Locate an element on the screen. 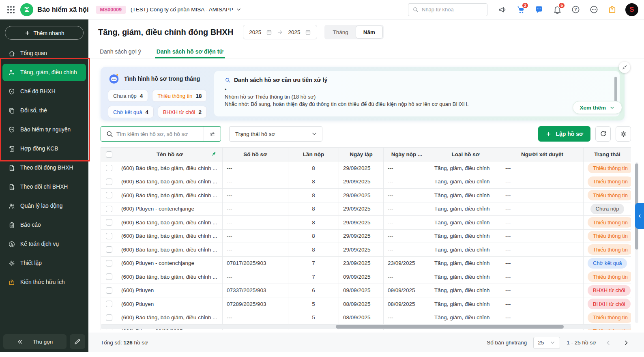 This screenshot has height=357, width=644. card-scrollbar is located at coordinates (616, 89).